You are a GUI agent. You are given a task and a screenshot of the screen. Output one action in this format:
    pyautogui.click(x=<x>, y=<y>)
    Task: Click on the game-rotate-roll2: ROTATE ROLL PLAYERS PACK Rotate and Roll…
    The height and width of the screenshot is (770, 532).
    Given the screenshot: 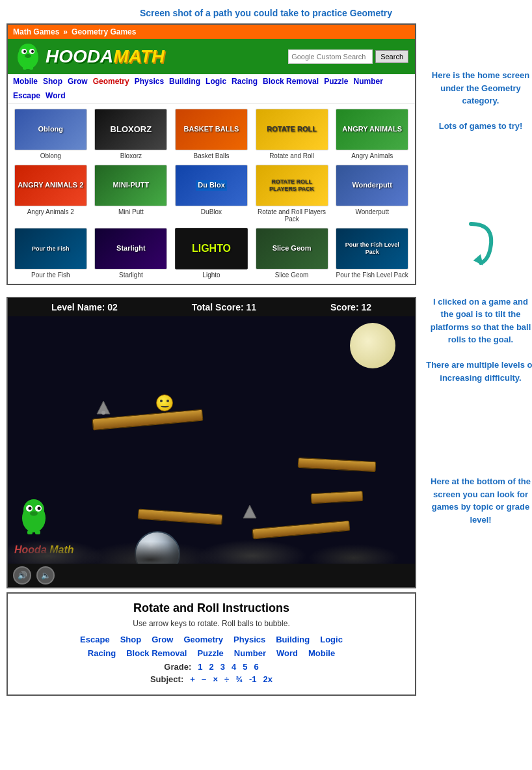 What is the action you would take?
    pyautogui.click(x=292, y=194)
    